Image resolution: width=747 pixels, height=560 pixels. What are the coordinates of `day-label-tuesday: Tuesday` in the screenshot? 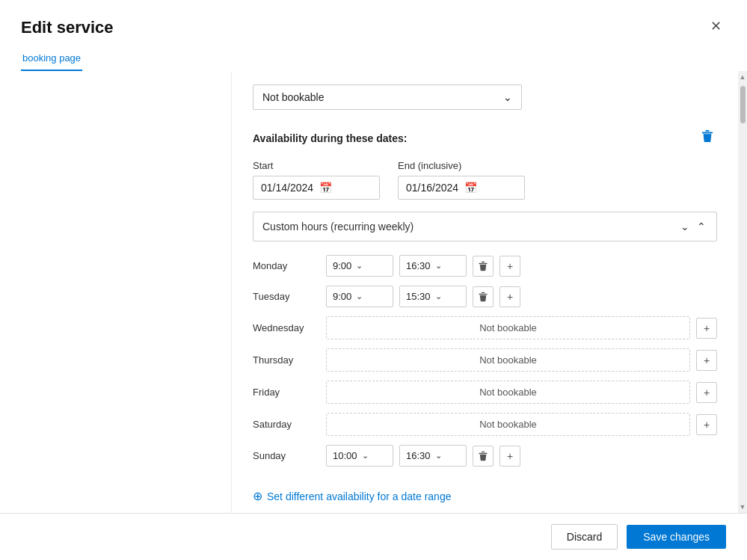 It's located at (286, 296).